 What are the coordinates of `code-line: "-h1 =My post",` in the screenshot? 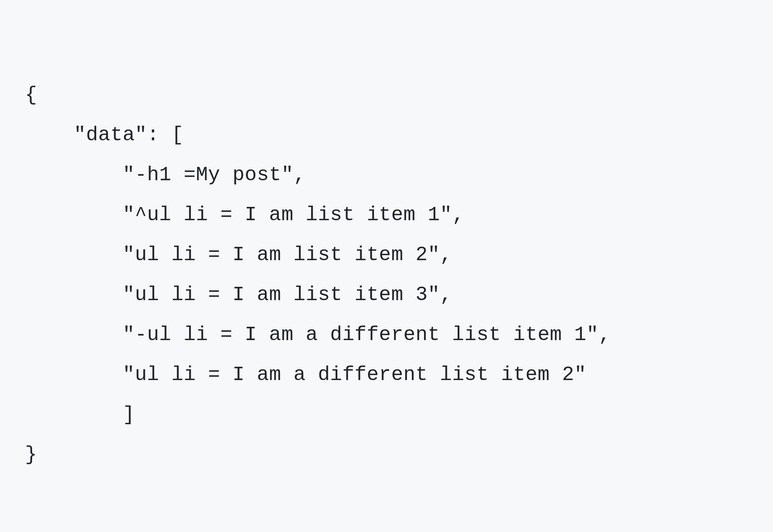 It's located at (399, 175).